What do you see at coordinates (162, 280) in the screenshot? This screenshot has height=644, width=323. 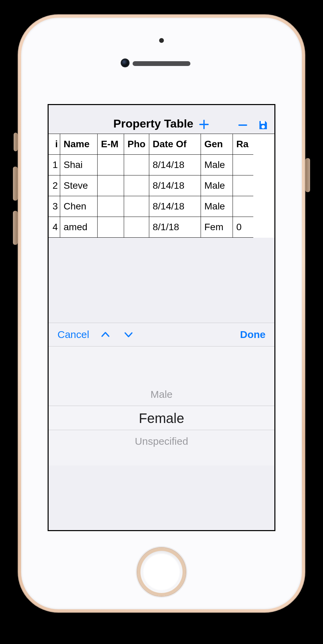 I see `empty-area` at bounding box center [162, 280].